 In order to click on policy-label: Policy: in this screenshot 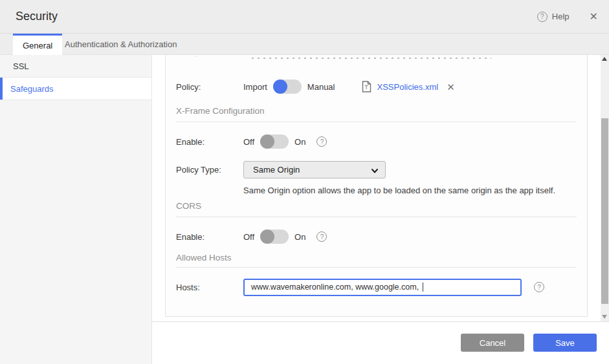, I will do `click(210, 87)`.